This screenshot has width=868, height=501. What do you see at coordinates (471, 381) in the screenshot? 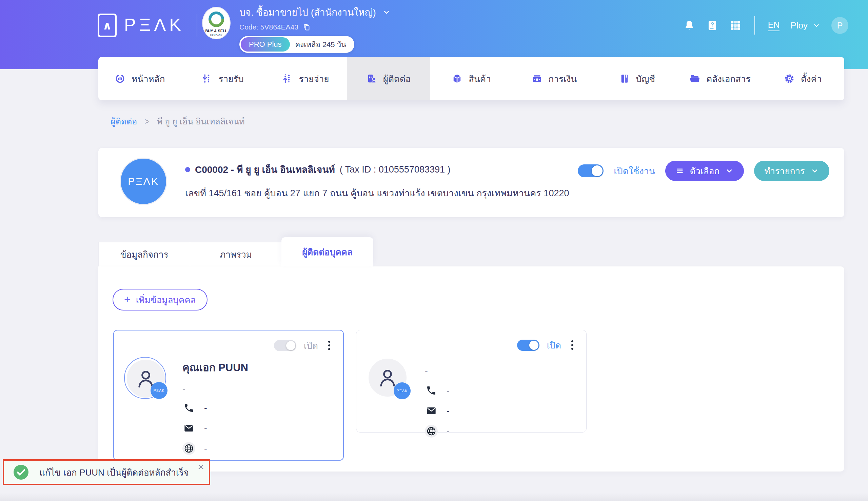
I see `person-card: เปิด PΞΛK - -` at bounding box center [471, 381].